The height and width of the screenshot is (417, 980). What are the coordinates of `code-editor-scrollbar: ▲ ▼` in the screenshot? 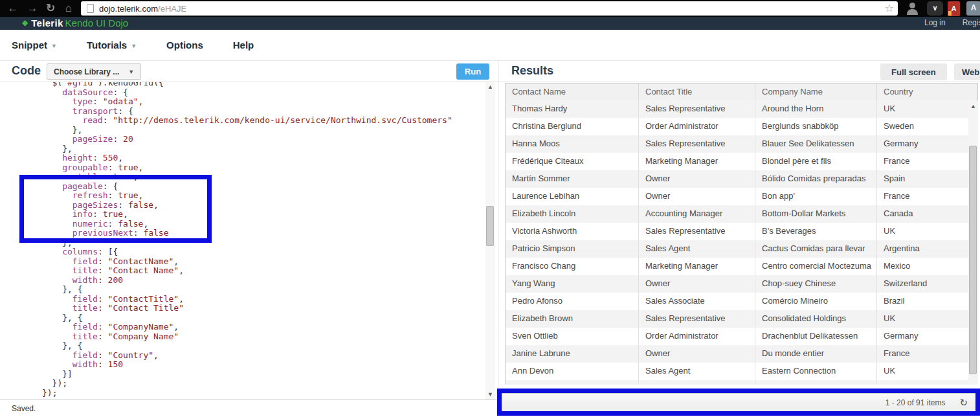 It's located at (491, 241).